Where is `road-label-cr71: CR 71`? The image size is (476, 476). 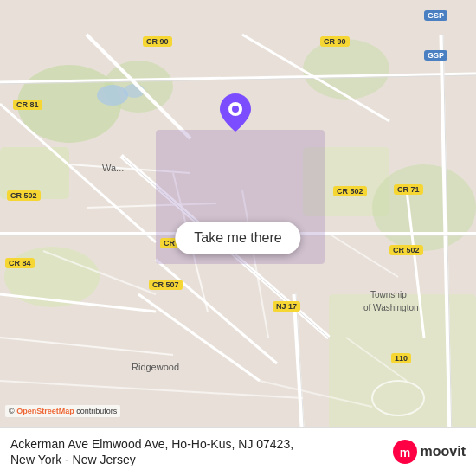 road-label-cr71: CR 71 is located at coordinates (408, 190).